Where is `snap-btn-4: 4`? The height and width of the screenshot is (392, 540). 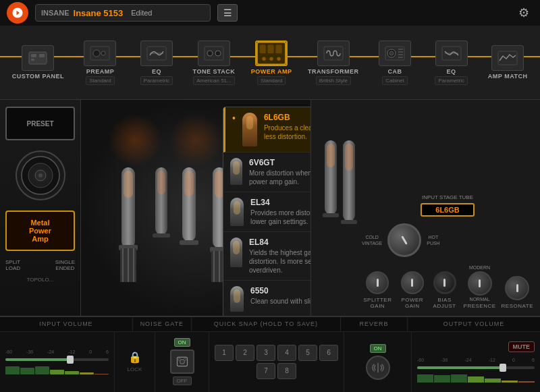 snap-btn-4: 4 is located at coordinates (287, 353).